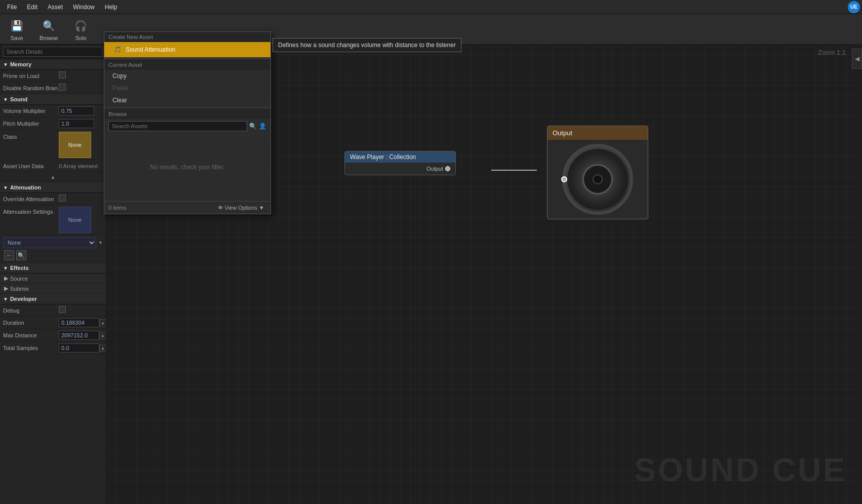 Image resolution: width=862 pixels, height=504 pixels. Describe the element at coordinates (84, 7) in the screenshot. I see `menu-window: Window` at that location.